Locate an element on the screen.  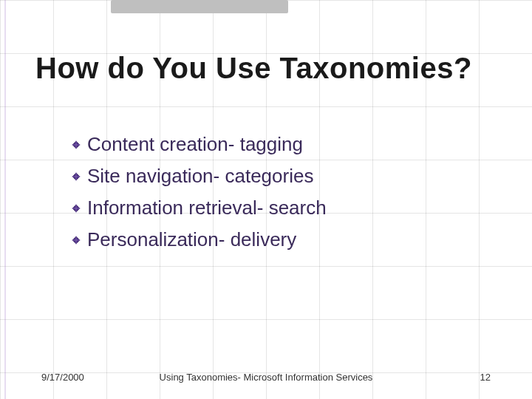
list-item: Content creation- tagging is located at coordinates (287, 145).